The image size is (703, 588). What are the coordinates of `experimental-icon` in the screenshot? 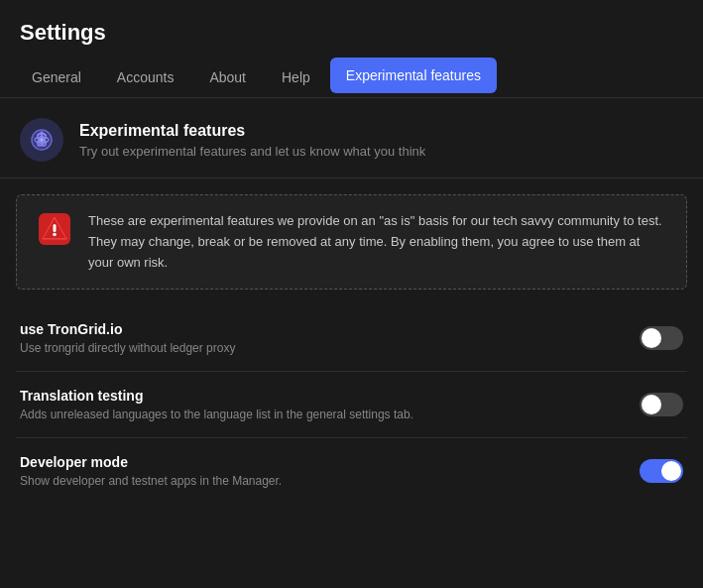 It's located at (42, 140).